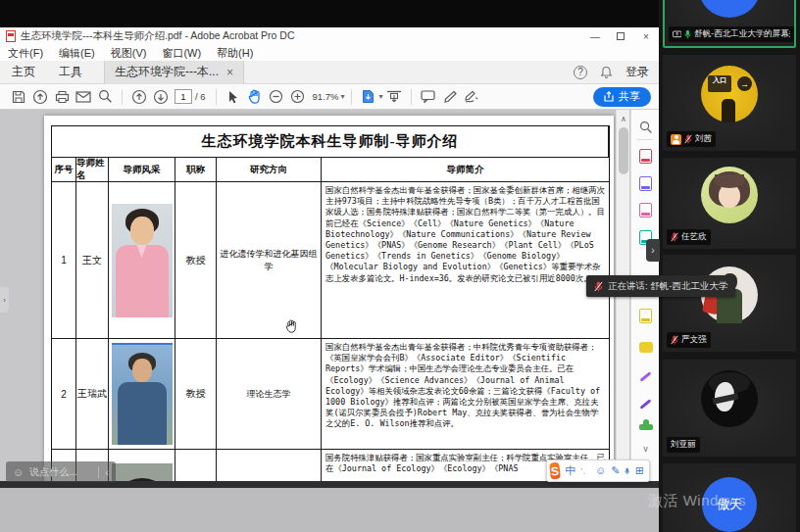 This screenshot has height=532, width=800. Describe the element at coordinates (40, 97) in the screenshot. I see `upload-cloud-button` at that location.